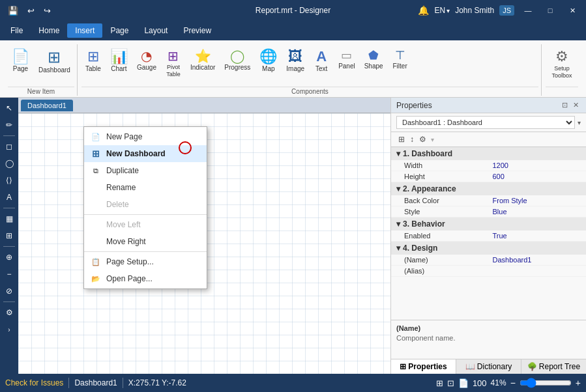 The height and width of the screenshot is (392, 586). What do you see at coordinates (119, 61) in the screenshot?
I see `ribbon-btn-chart: 📊 Chart` at bounding box center [119, 61].